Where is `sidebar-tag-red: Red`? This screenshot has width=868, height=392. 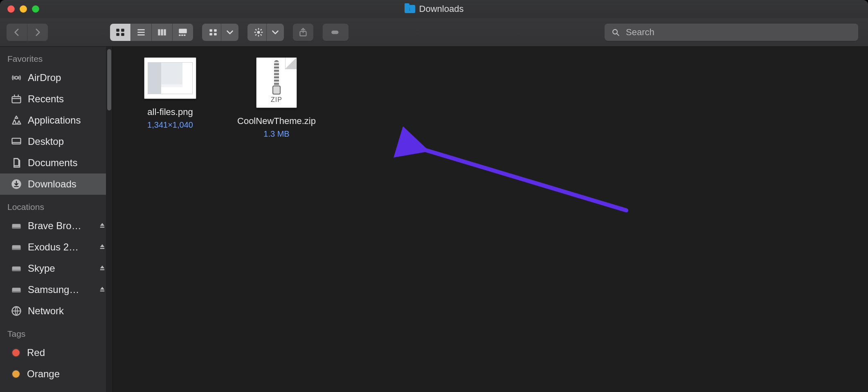
sidebar-tag-red: Red is located at coordinates (56, 353).